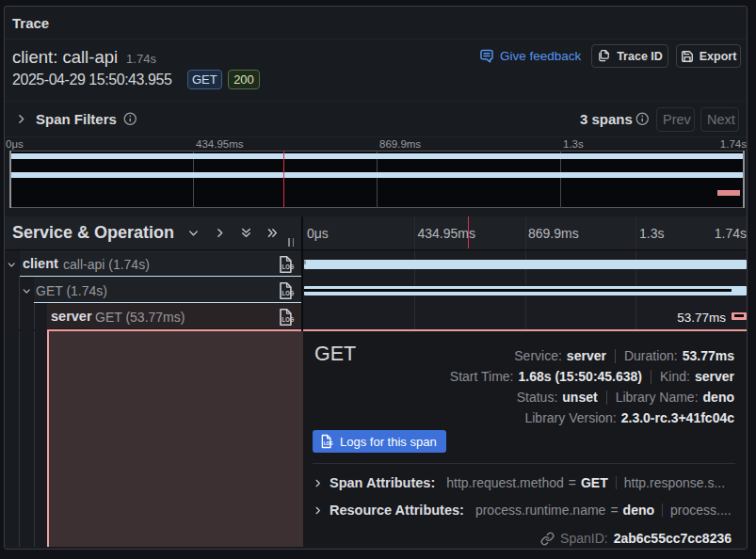 This screenshot has height=559, width=756. What do you see at coordinates (10, 179) in the screenshot?
I see `minimap-scrubber-left` at bounding box center [10, 179].